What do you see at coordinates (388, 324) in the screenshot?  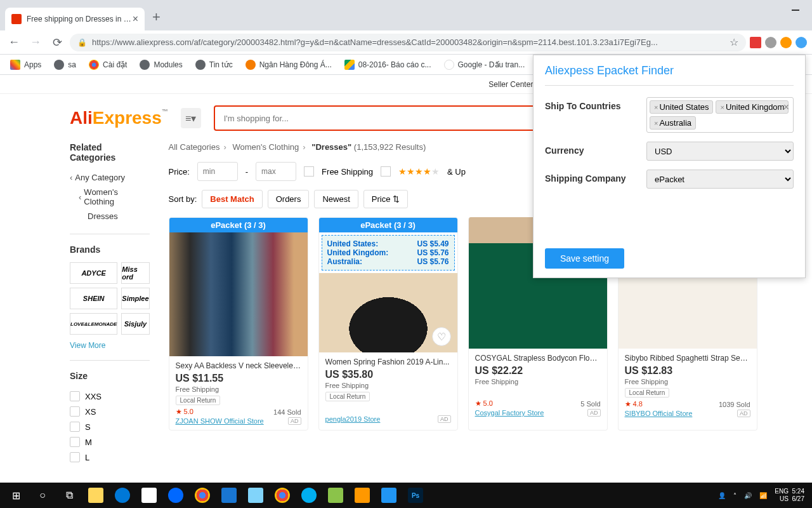 I see `product-card: ePacket (3 / 3) United States:US $5.49 U…` at bounding box center [388, 324].